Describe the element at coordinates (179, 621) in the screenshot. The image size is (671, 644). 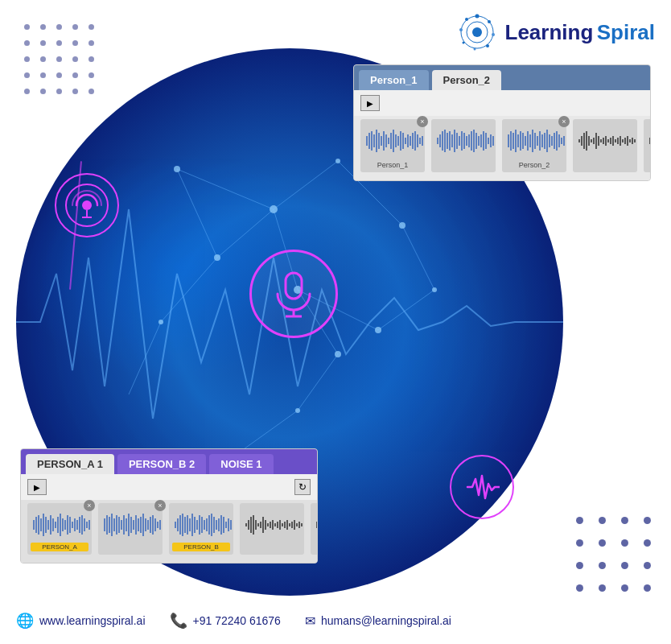
I see `phone-icon: 📞` at that location.